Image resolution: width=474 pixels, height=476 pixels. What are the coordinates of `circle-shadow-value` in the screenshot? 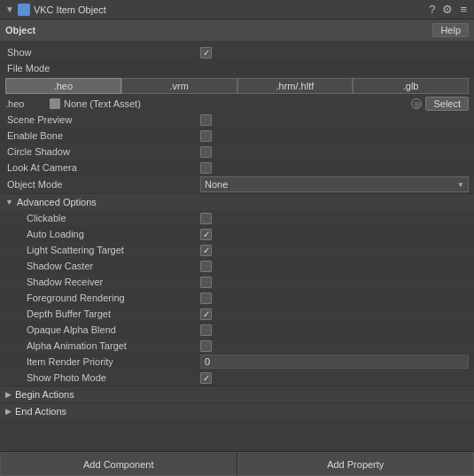 It's located at (335, 152).